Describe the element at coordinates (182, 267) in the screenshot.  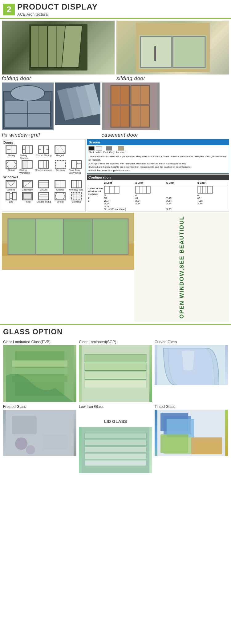
I see `open-window-vertical-text: OPEN WINDOW,SEE BEAUTIDUL` at that location.